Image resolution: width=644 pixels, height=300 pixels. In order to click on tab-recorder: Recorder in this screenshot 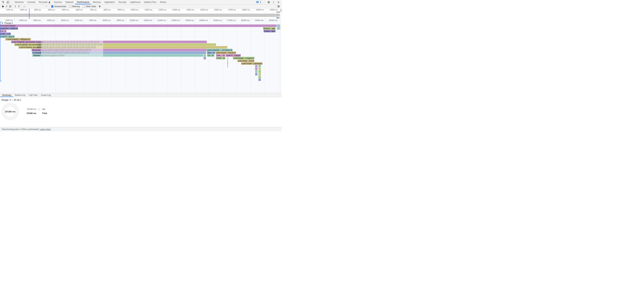, I will do `click(44, 2)`.